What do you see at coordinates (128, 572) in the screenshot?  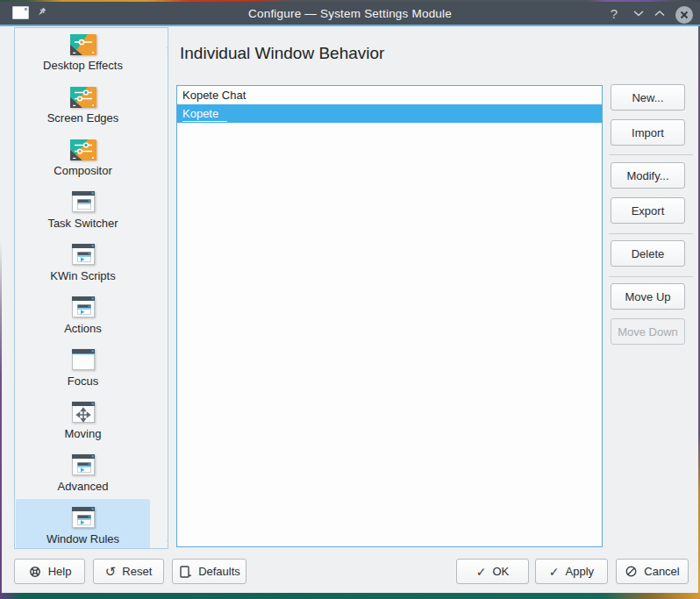 I see `reset-button: ↺ Reset` at bounding box center [128, 572].